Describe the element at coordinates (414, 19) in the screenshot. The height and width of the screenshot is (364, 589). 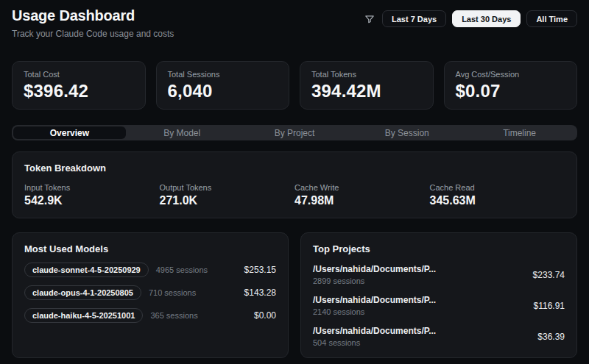
I see `range-button-last-7-days: Last 7 Days` at that location.